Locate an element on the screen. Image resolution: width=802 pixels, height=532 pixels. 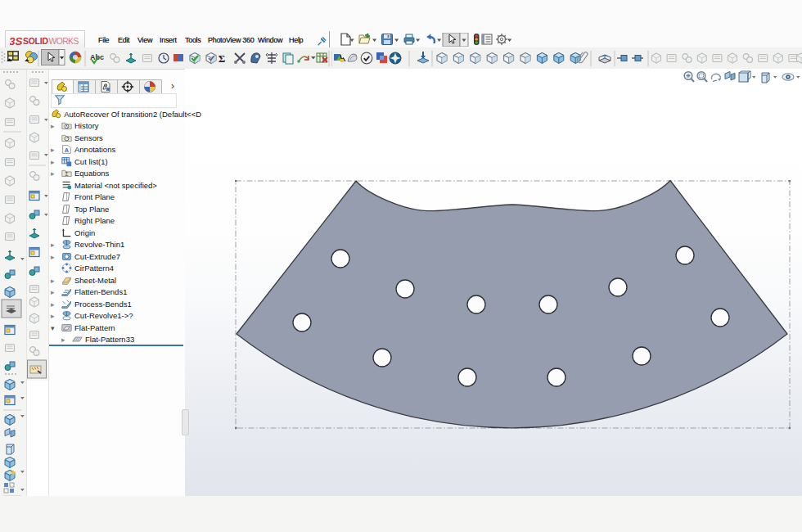
svg-text: SOLID is located at coordinates (36, 41).